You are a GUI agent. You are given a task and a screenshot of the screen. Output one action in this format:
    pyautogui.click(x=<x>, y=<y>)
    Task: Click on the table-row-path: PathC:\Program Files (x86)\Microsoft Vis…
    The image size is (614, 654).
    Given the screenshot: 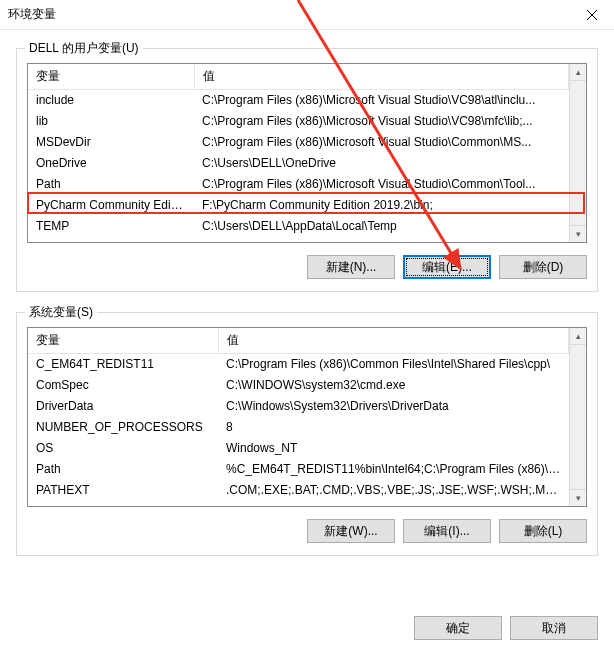 What is the action you would take?
    pyautogui.click(x=298, y=184)
    